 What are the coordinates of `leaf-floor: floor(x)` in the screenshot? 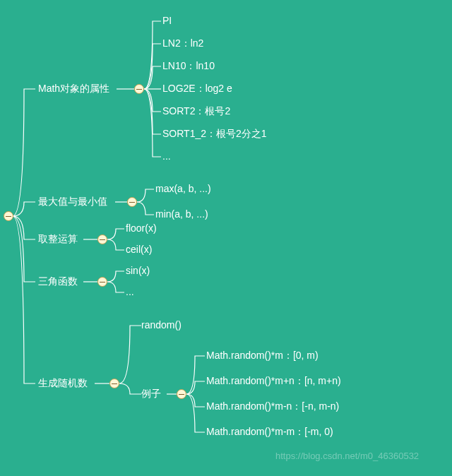 It's located at (141, 228).